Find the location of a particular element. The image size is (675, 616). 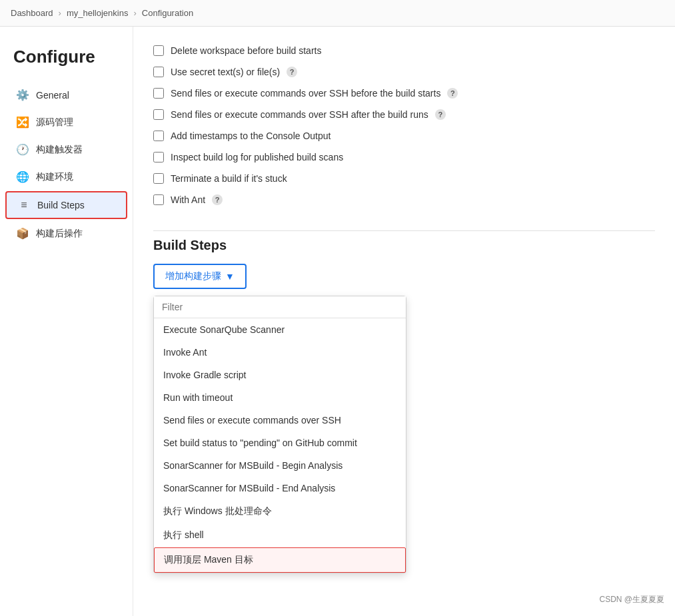

dropdown-item-gradle: Invoke Gradle script is located at coordinates (280, 375).